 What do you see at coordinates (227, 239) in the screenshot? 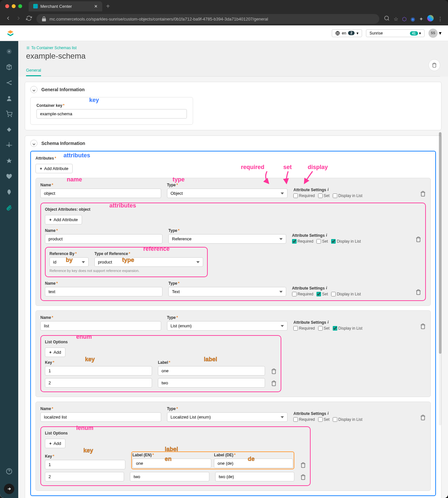
I see `attr-type-select: Reference` at bounding box center [227, 239].